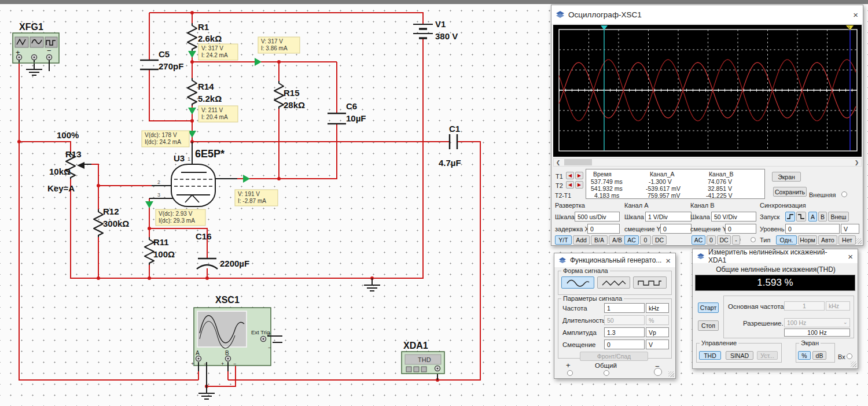 This screenshot has width=868, height=406. What do you see at coordinates (584, 320) in the screenshot?
I see `duty-label: Длительность` at bounding box center [584, 320].